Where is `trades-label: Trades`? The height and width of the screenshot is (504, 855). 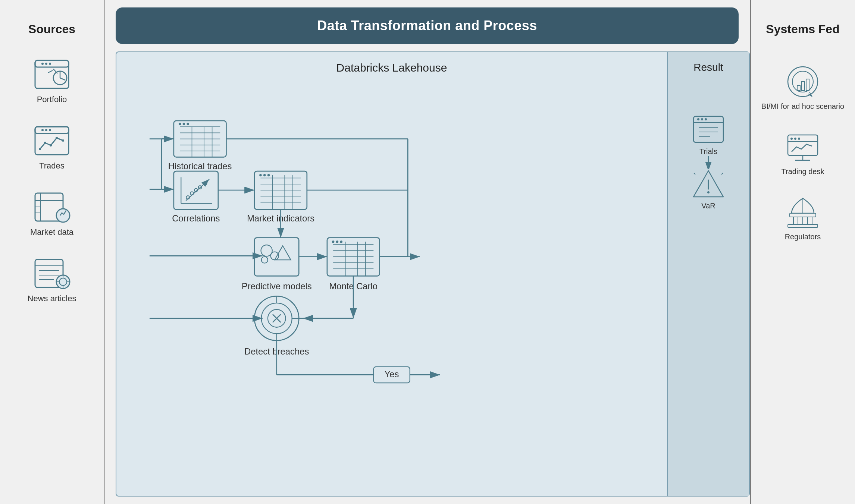 trades-label: Trades is located at coordinates (52, 166).